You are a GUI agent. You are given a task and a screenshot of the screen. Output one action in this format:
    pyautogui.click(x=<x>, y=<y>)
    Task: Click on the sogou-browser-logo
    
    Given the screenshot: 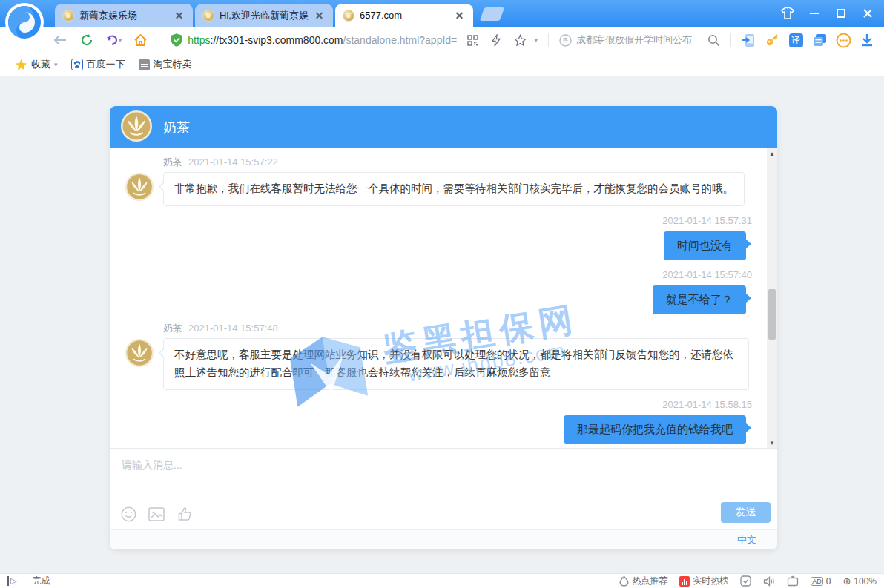 What is the action you would take?
    pyautogui.click(x=24, y=22)
    